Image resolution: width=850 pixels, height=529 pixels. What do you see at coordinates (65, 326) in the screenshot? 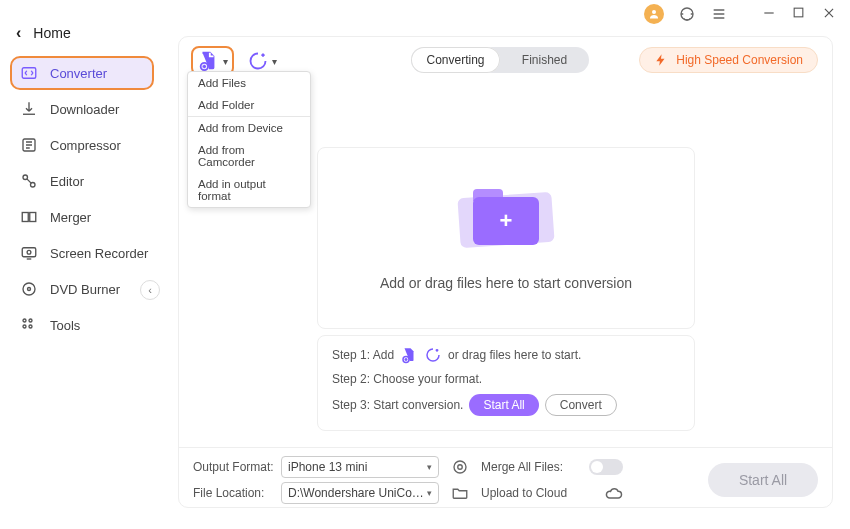
I see `sidebar-item-label: Tools` at bounding box center [65, 326].